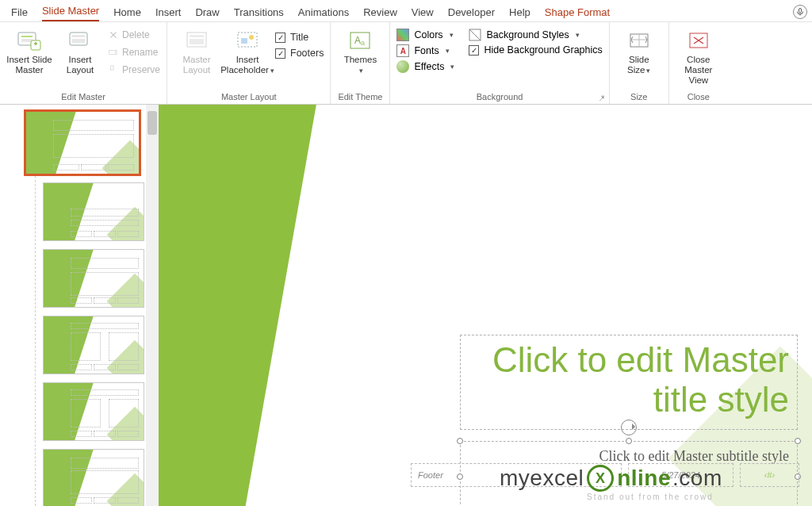 This screenshot has height=506, width=812. What do you see at coordinates (300, 53) in the screenshot?
I see `footers-checkbox: ✓ Footers` at bounding box center [300, 53].